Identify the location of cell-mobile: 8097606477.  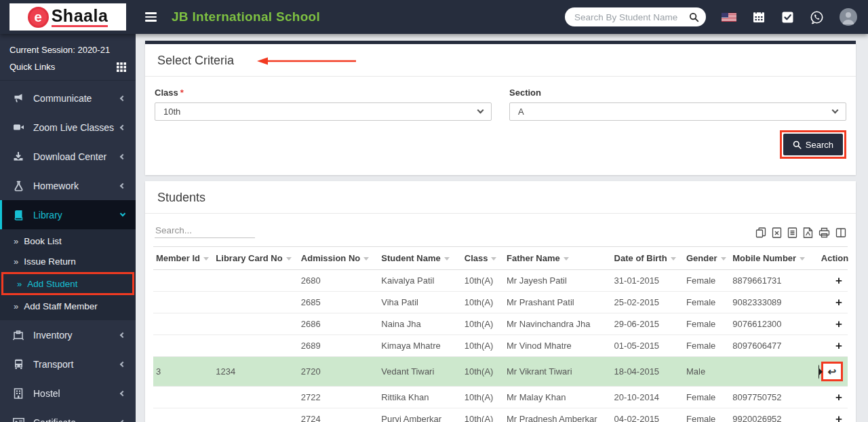
(774, 346).